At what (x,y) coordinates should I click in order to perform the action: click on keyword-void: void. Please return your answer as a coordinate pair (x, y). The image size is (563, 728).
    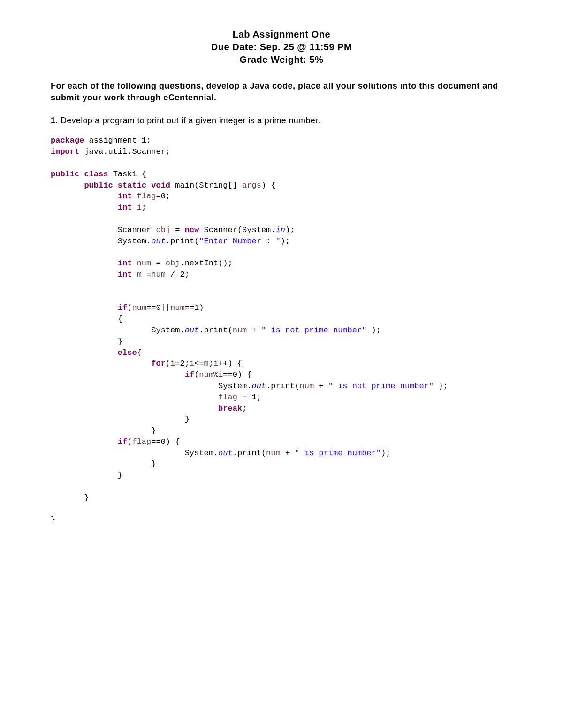
    Looking at the image, I should click on (160, 186).